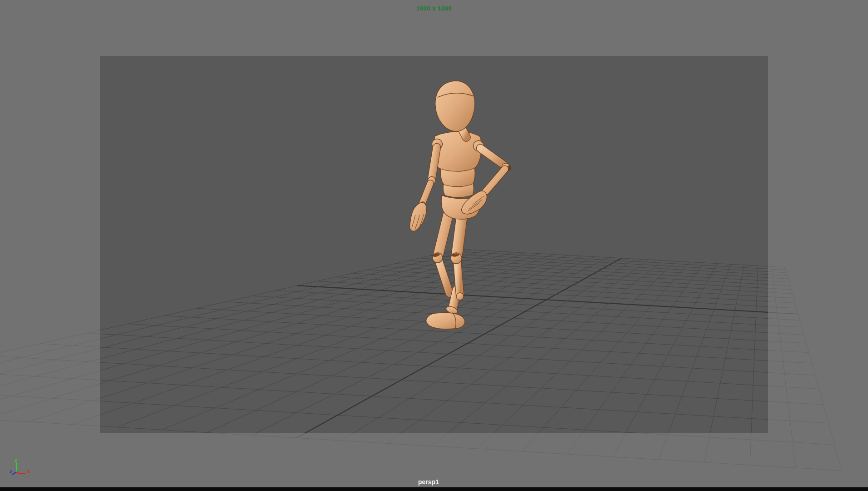  What do you see at coordinates (29, 471) in the screenshot?
I see `axis-x-label: x` at bounding box center [29, 471].